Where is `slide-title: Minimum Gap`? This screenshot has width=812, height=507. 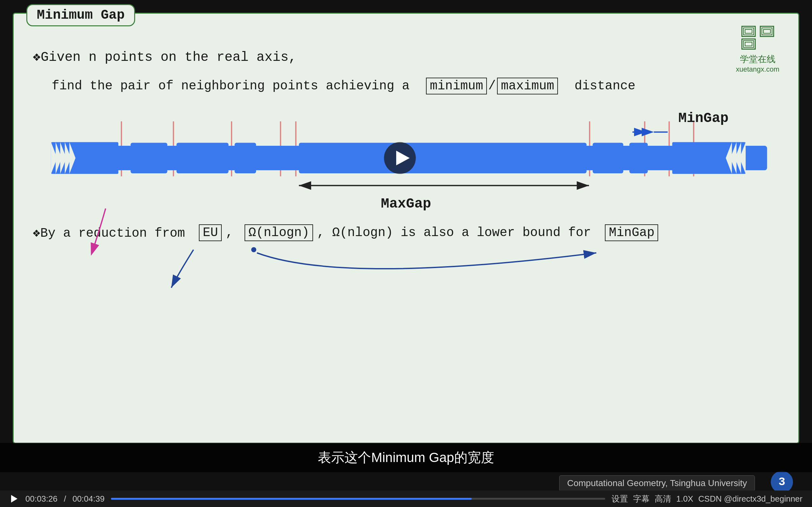
slide-title: Minimum Gap is located at coordinates (81, 15).